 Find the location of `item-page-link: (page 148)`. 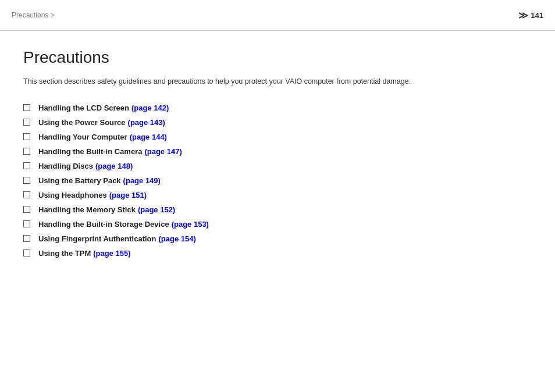

item-page-link: (page 148) is located at coordinates (114, 166).